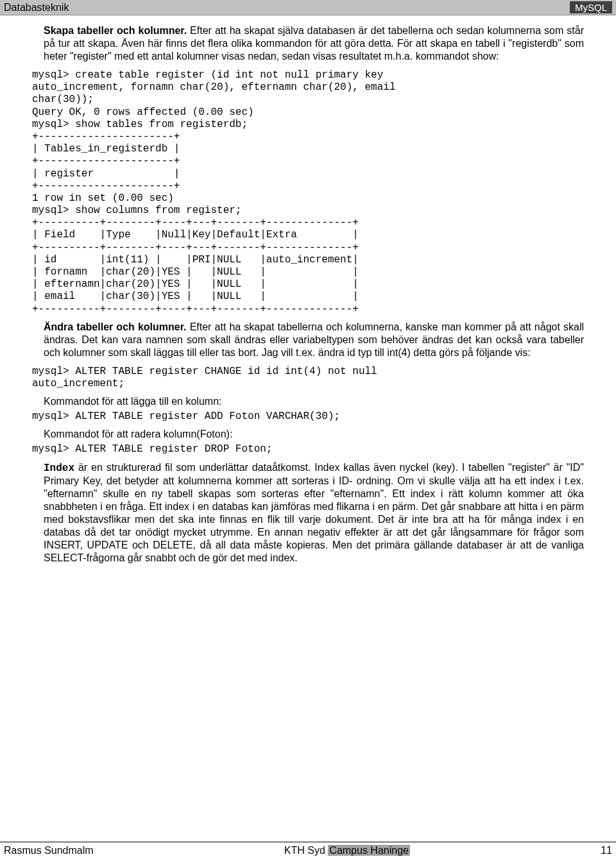  Describe the element at coordinates (369, 851) in the screenshot. I see `footer-center-highlight: Campus Haninge` at that location.